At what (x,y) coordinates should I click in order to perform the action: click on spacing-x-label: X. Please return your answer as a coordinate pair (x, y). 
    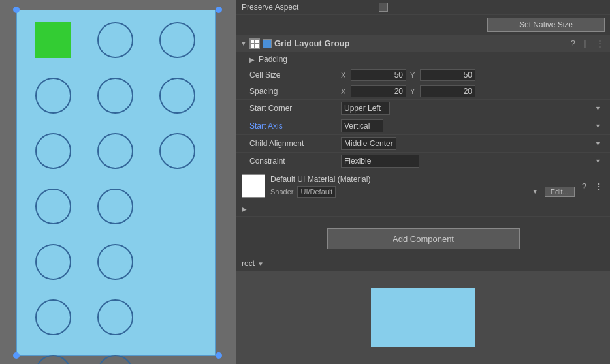
    Looking at the image, I should click on (345, 91).